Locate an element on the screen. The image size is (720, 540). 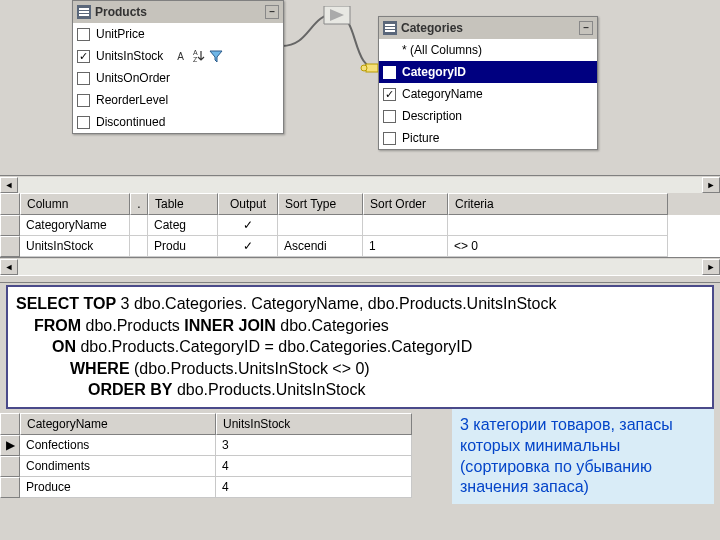
cell-table: Produ is located at coordinates (183, 246).